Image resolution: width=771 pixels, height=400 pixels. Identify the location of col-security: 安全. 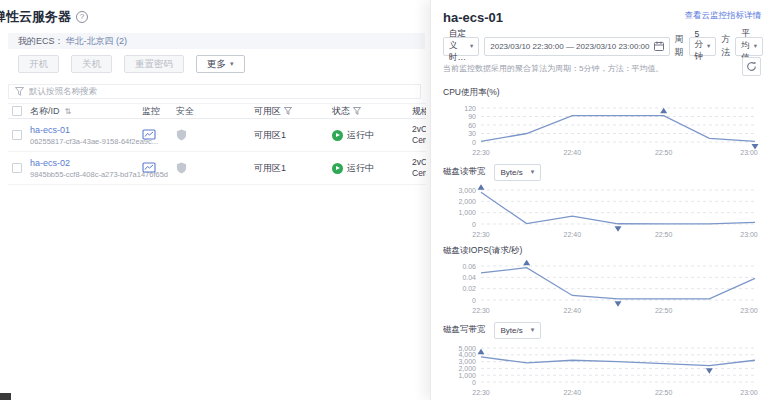
(185, 112).